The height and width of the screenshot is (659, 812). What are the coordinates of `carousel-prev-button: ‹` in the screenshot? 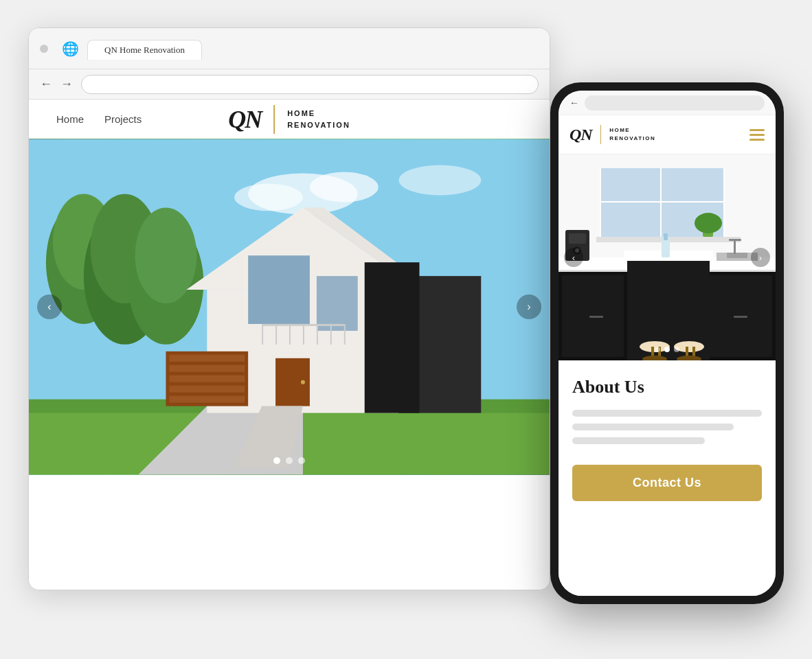 It's located at (49, 307).